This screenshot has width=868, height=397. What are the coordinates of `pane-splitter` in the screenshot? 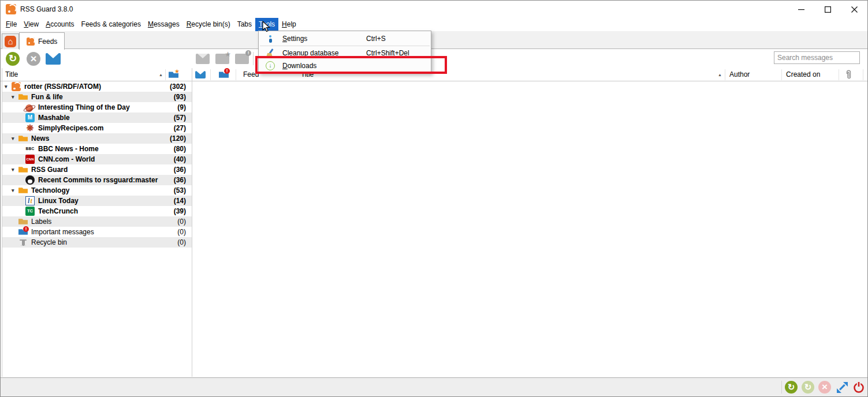 It's located at (192, 223).